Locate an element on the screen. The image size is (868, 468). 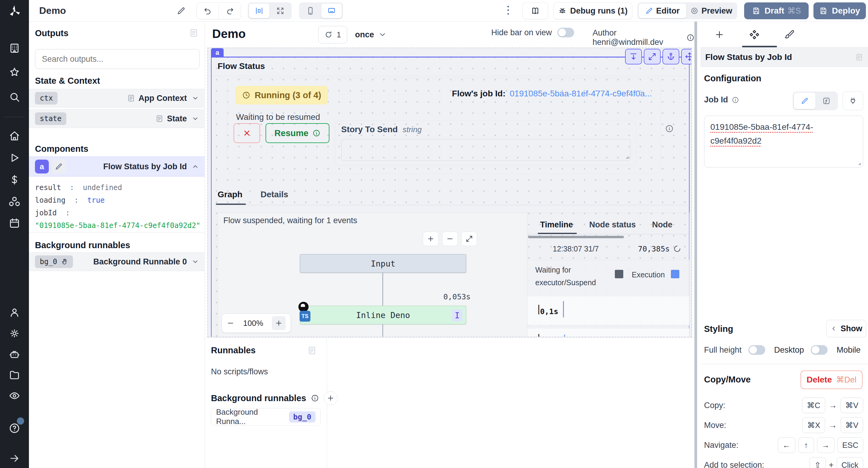
story-type: string is located at coordinates (412, 130).